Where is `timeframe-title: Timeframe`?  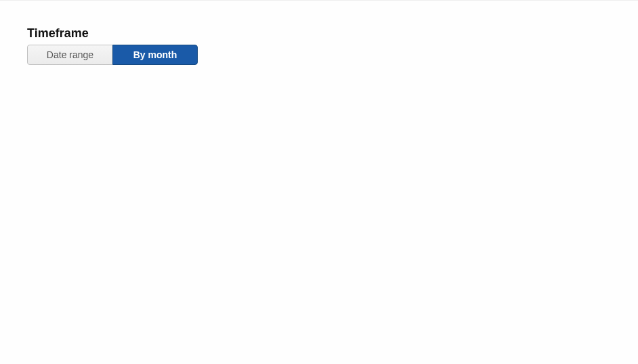 timeframe-title: Timeframe is located at coordinates (333, 34).